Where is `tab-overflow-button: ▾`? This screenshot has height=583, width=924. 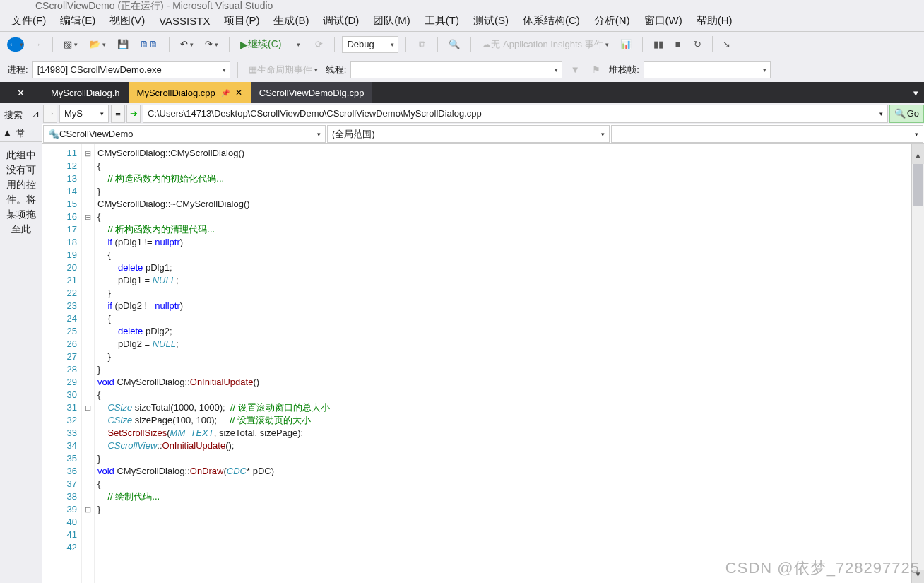
tab-overflow-button: ▾ is located at coordinates (916, 93).